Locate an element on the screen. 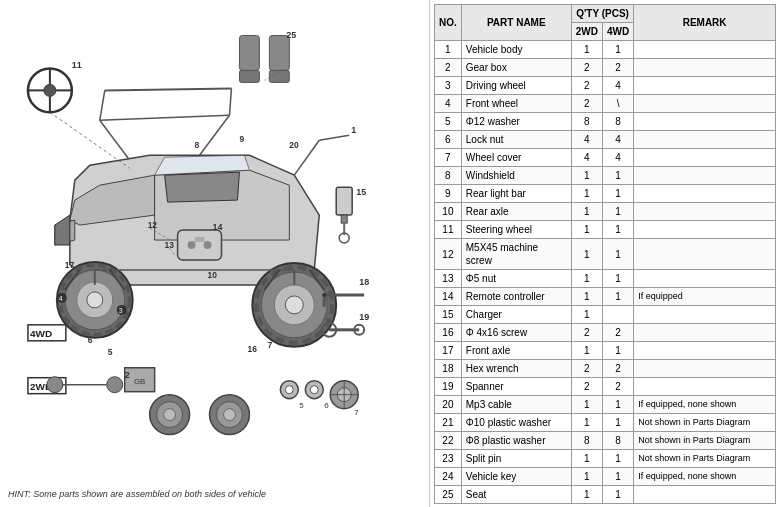  svg-text: 4 is located at coordinates (61, 298).